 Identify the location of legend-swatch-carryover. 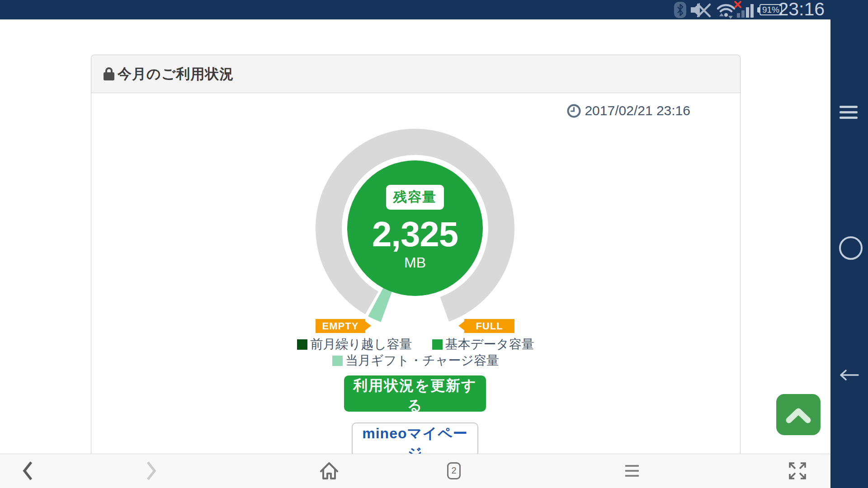
(302, 344).